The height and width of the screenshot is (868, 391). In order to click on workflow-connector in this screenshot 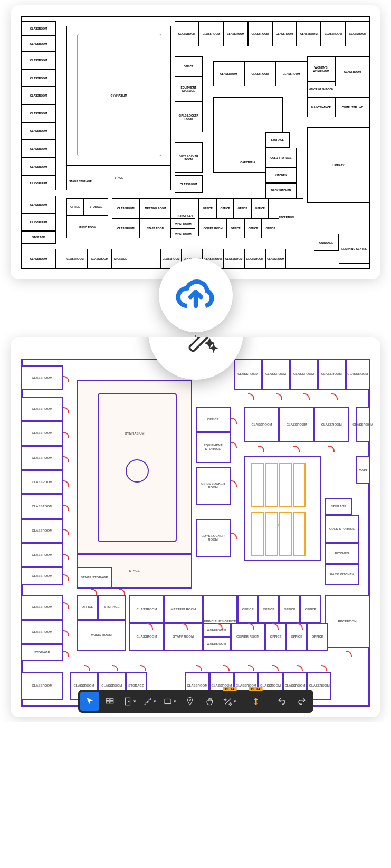, I will do `click(195, 282)`.